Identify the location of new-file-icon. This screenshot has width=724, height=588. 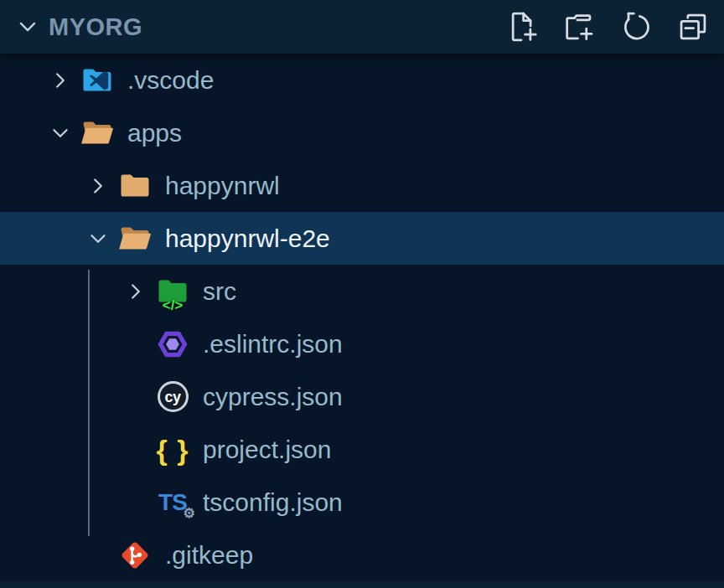
(522, 27).